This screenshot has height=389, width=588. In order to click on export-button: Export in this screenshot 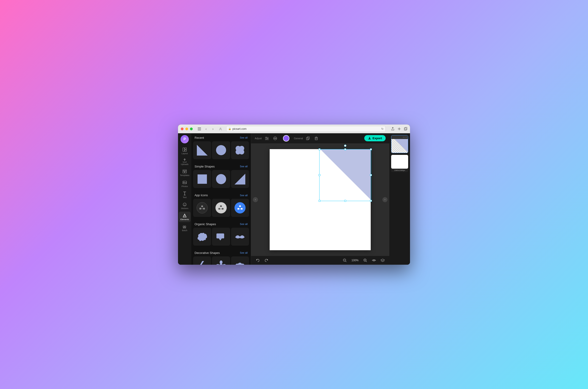, I will do `click(375, 138)`.